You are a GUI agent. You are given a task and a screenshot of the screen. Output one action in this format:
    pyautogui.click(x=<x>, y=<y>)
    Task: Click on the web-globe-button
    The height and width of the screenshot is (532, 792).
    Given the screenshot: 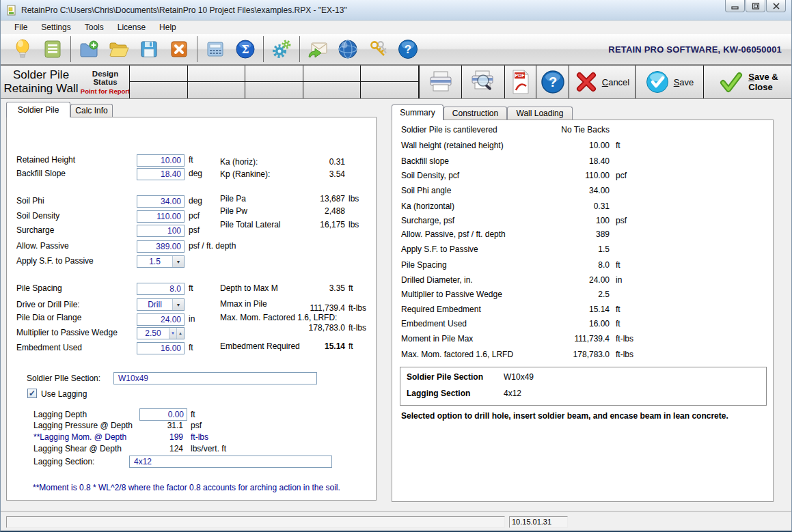 What is the action you would take?
    pyautogui.click(x=348, y=49)
    